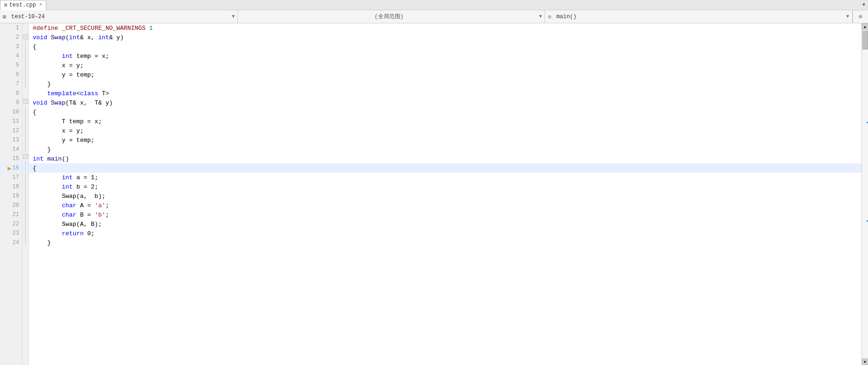 The width and height of the screenshot is (868, 365). Describe the element at coordinates (16, 177) in the screenshot. I see `line-num-text-17: 17` at that location.